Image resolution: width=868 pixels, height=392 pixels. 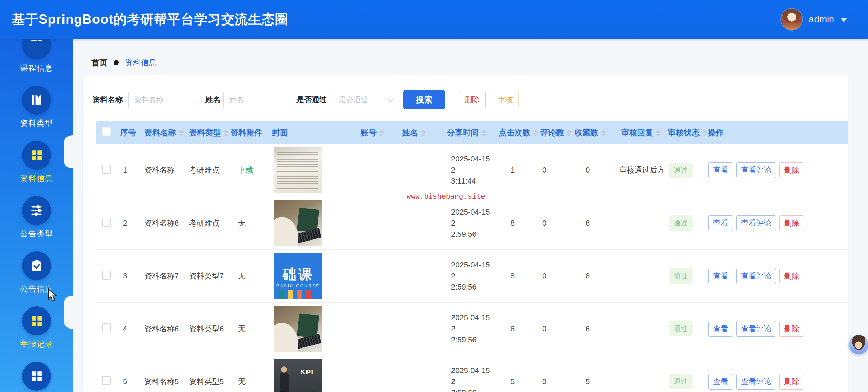 What do you see at coordinates (246, 170) in the screenshot?
I see `download-link: 下载` at bounding box center [246, 170].